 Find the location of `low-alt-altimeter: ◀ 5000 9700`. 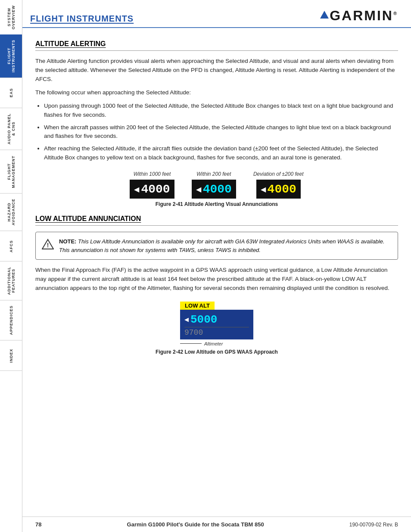

low-alt-altimeter: ◀ 5000 9700 is located at coordinates (217, 325).